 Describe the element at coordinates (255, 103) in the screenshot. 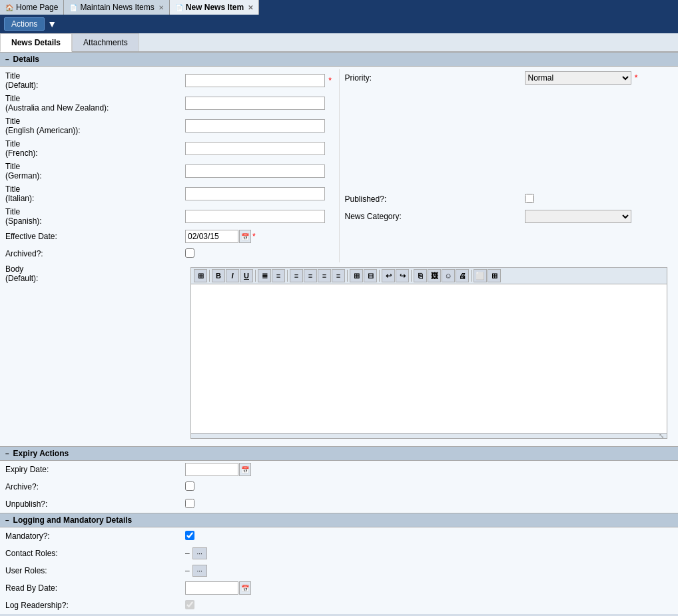

I see `title-anz-input` at that location.